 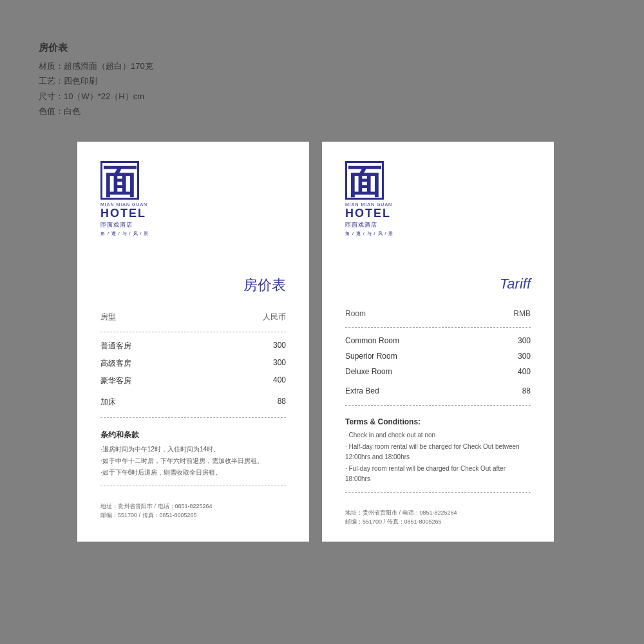 I want to click on table-row-en-2: Deluxe Room 400, so click(x=438, y=372).